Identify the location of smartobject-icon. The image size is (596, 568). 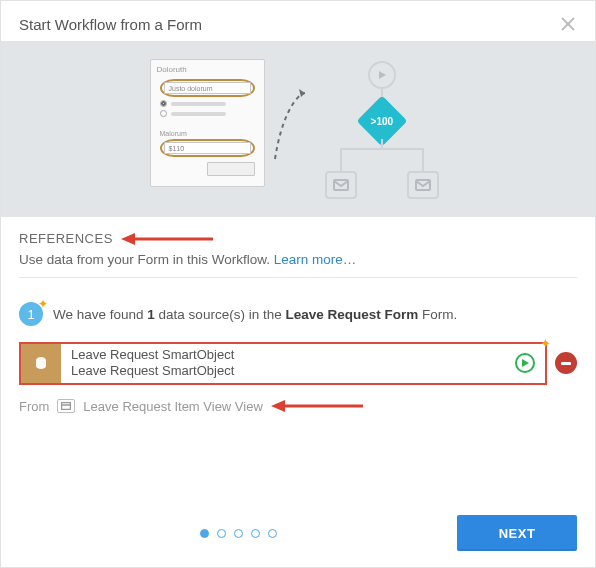
(41, 364).